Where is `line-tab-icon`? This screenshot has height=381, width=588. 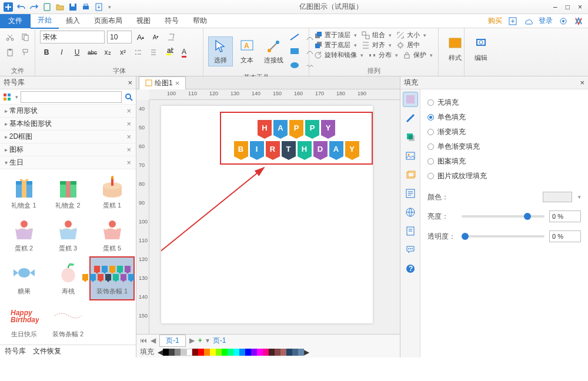
line-tab-icon is located at coordinates (410, 118).